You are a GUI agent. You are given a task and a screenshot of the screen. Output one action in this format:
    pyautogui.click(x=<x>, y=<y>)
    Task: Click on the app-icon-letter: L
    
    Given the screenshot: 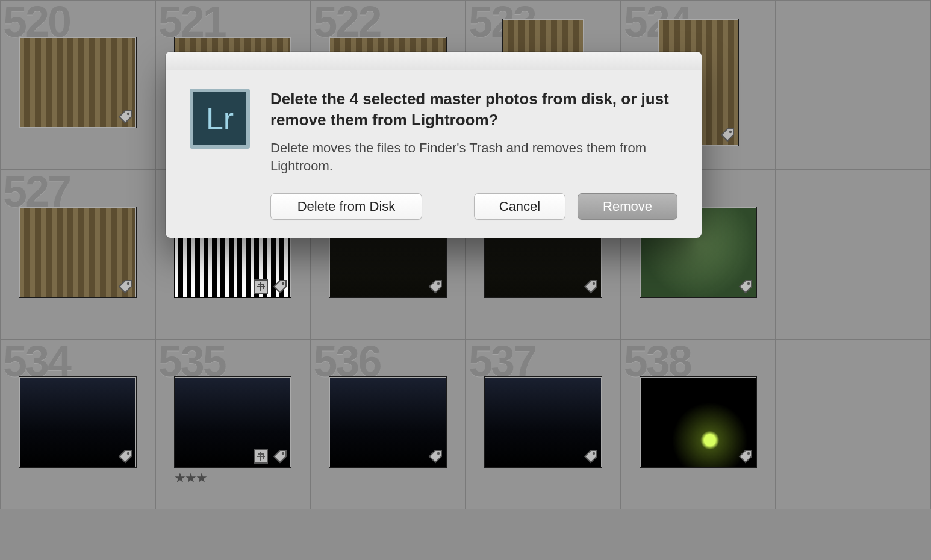 What is the action you would take?
    pyautogui.click(x=214, y=119)
    